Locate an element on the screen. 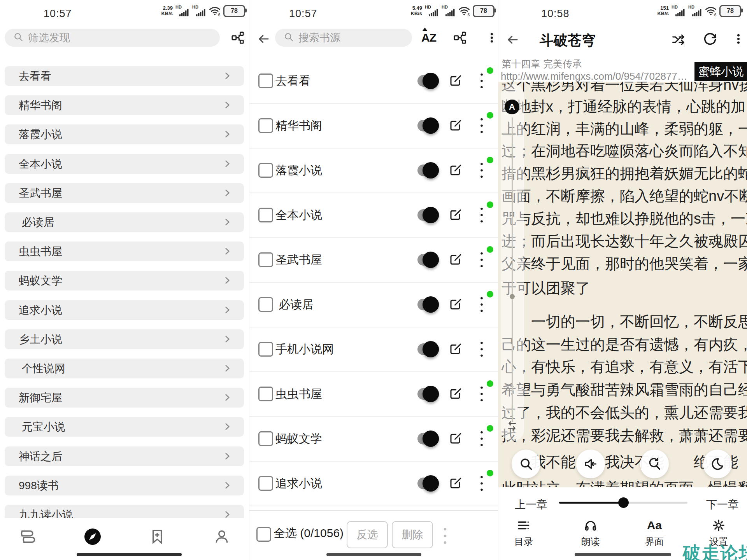 This screenshot has width=747, height=560. prev-chapter-button: 上一章 is located at coordinates (531, 505).